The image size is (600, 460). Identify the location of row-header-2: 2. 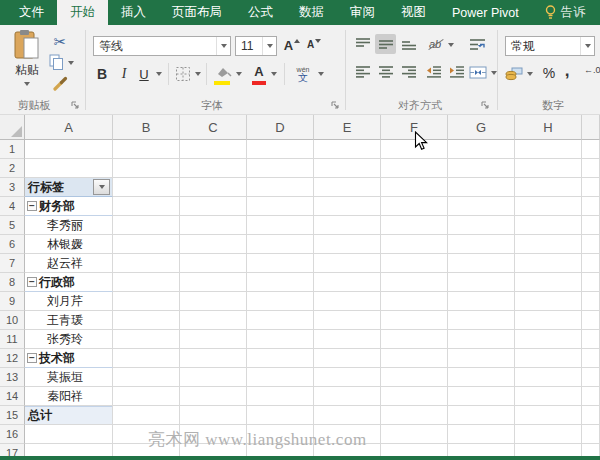
(12, 168).